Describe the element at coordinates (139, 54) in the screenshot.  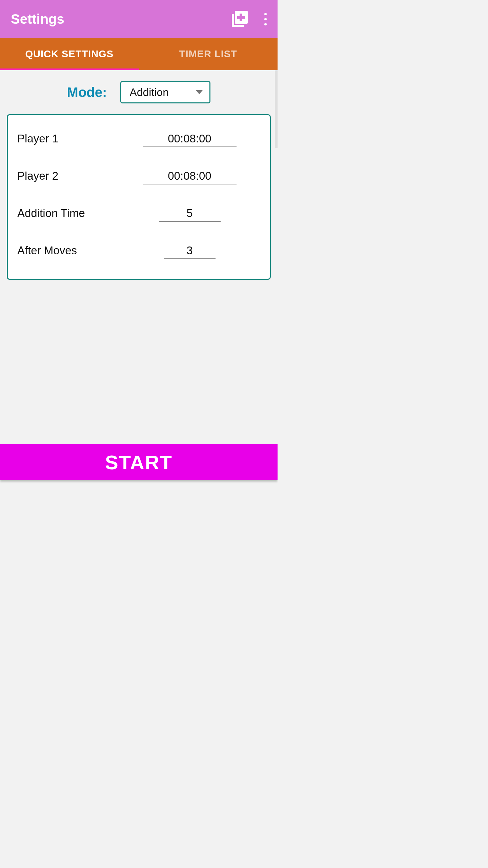
I see `tab-bar: QUICK SETTINGS TIMER LIST` at that location.